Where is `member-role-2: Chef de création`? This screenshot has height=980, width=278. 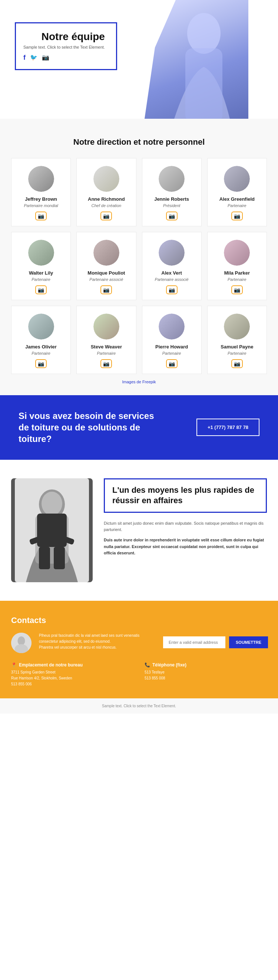
member-role-2: Chef de création is located at coordinates (106, 205).